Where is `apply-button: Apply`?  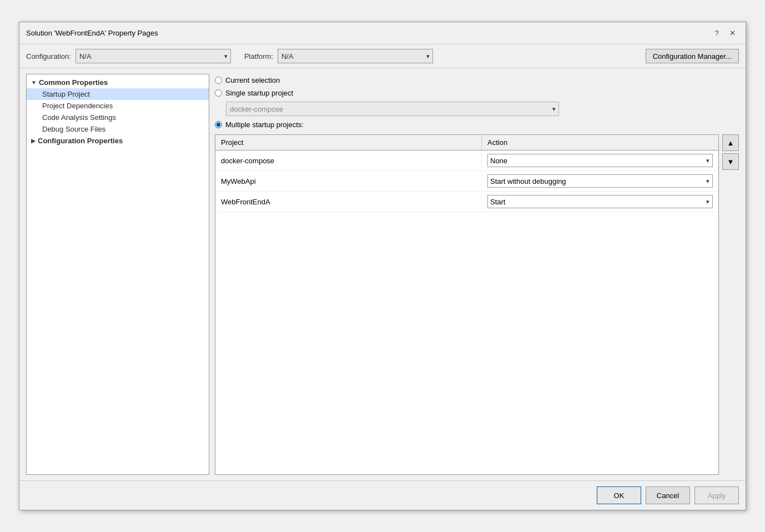 apply-button: Apply is located at coordinates (717, 495).